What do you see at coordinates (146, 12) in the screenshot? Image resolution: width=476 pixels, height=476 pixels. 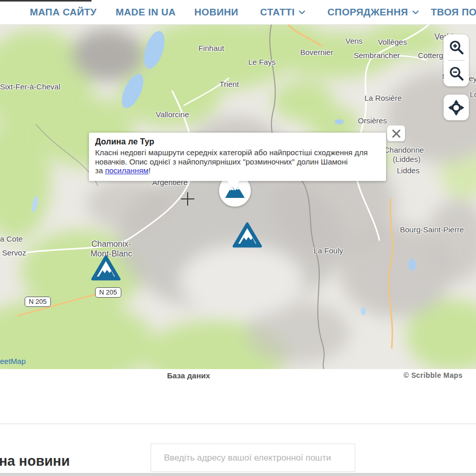 I see `nav-item-made-in-ua: MADE IN UA` at bounding box center [146, 12].